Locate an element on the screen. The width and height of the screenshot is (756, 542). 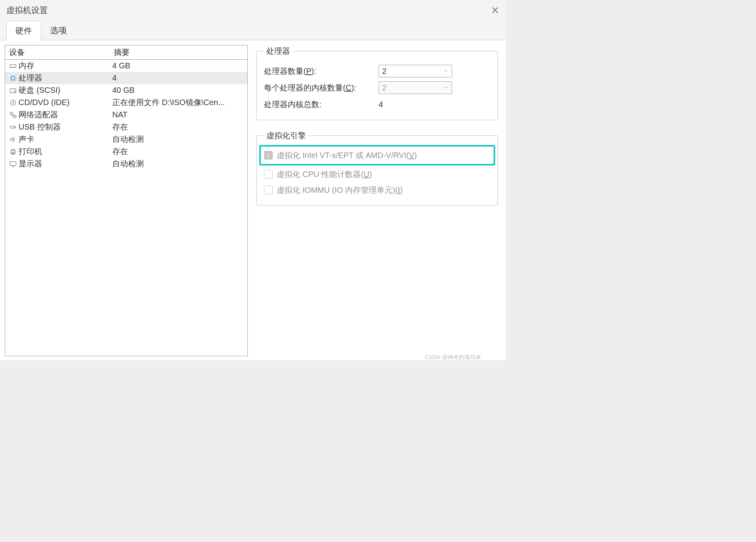
tab-options: 选项 is located at coordinates (58, 30).